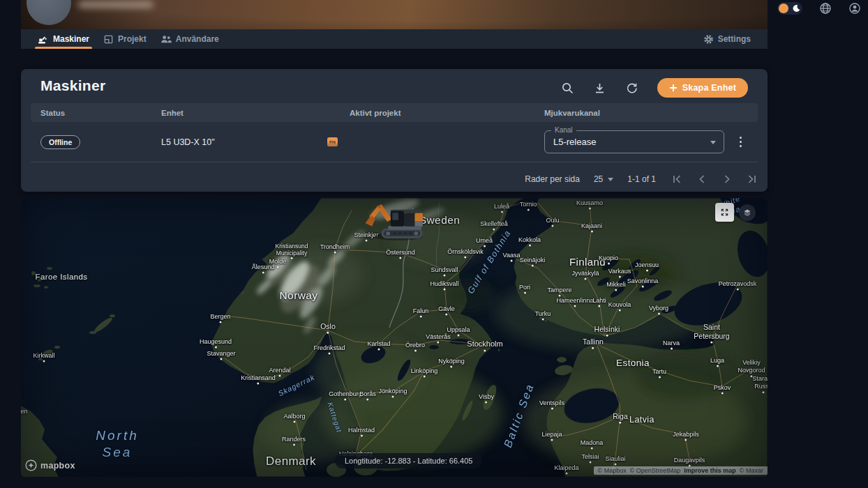 This screenshot has height=488, width=868. Describe the element at coordinates (125, 39) in the screenshot. I see `tab-projekt: Projekt` at that location.